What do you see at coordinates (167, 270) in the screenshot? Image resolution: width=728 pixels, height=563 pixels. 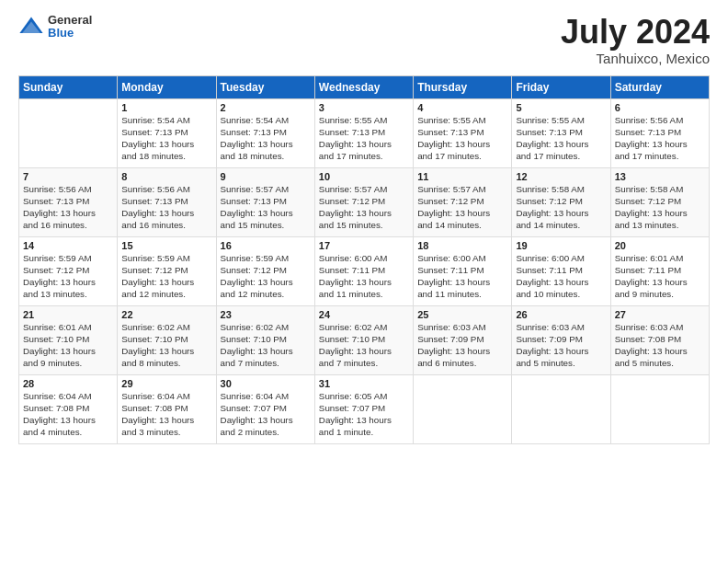 I see `calendar-cell: 15Sunrise: 5:59 AM Sunset: 7:12 PM Dayli…` at bounding box center [167, 270].